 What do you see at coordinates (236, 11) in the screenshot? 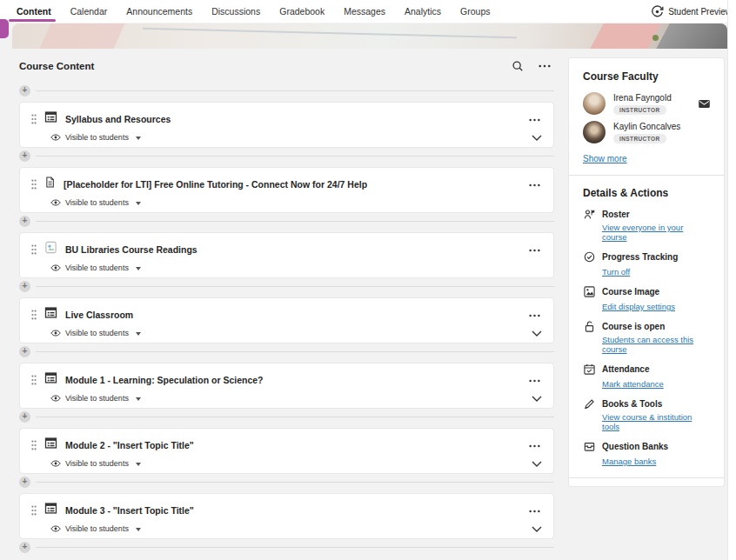
I see `nav-tab-discussions: Discussions` at bounding box center [236, 11].